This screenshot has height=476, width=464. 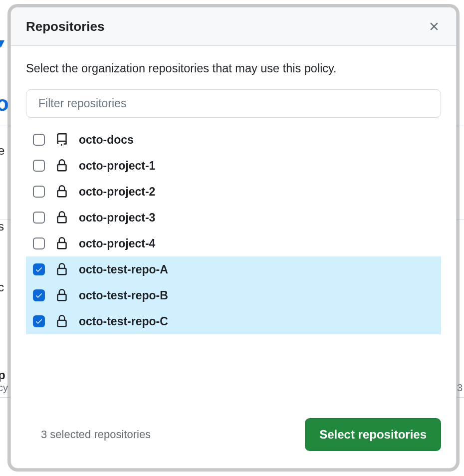 What do you see at coordinates (233, 192) in the screenshot?
I see `repository-item: octo-project-2` at bounding box center [233, 192].